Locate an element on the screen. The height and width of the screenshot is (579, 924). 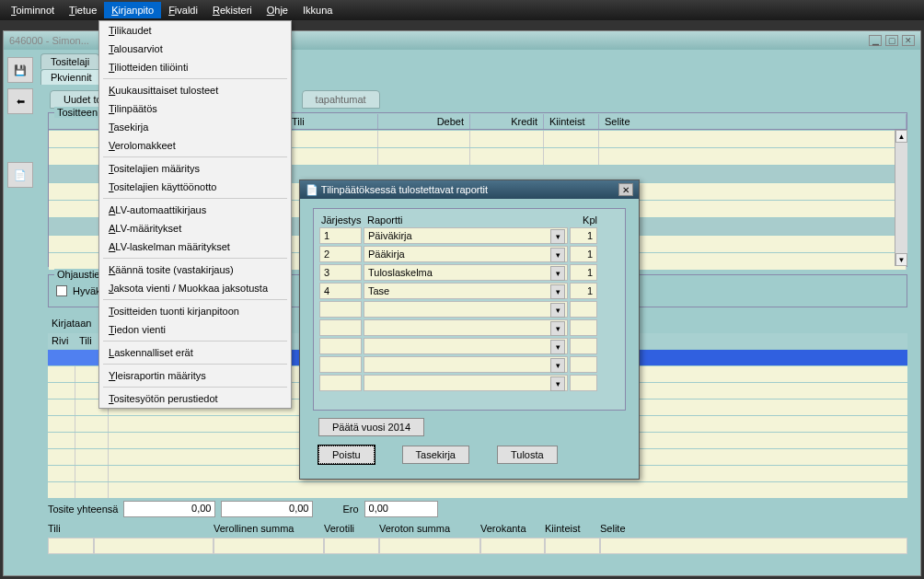
raportti-select: Päiväkirja is located at coordinates (466, 236).